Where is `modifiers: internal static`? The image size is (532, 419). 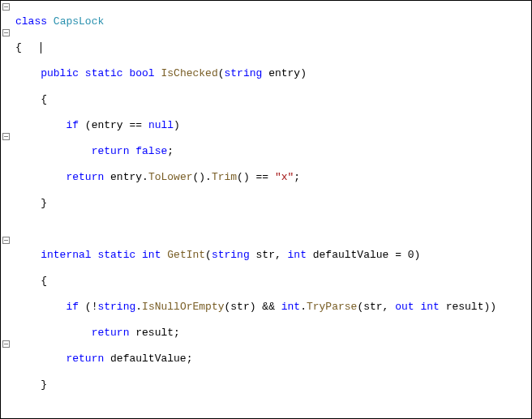 modifiers: internal static is located at coordinates (88, 254).